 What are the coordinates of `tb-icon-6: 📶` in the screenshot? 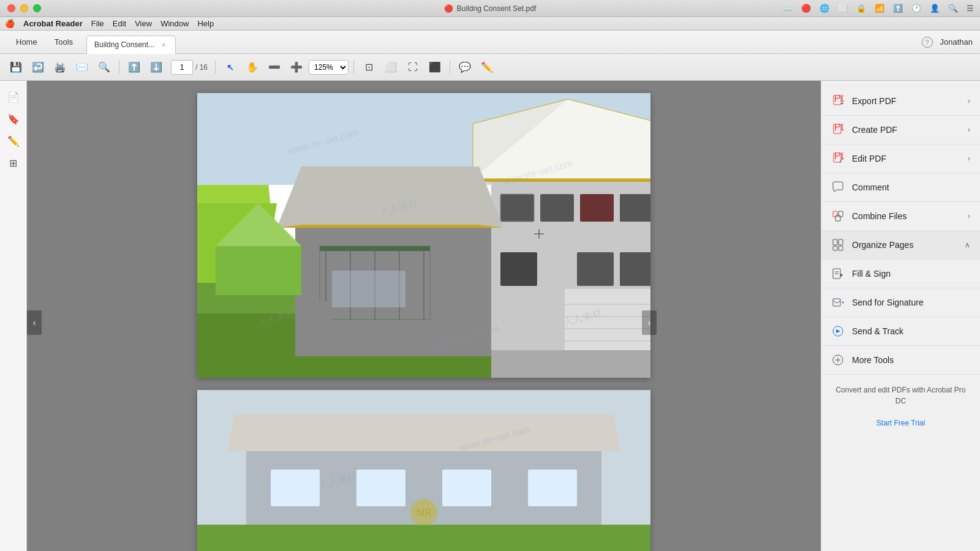 It's located at (880, 9).